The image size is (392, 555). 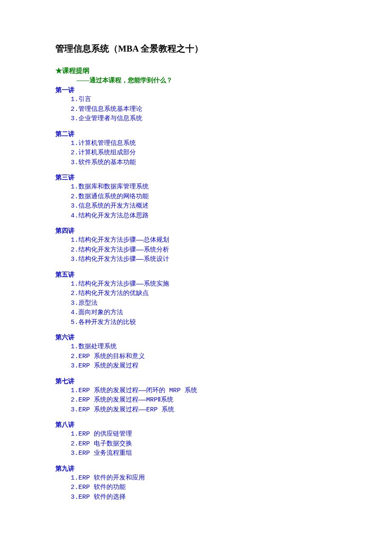 I want to click on lecture-items: 1.数据处理系统2.ERP 系统的目标和意义3.ERP 系统的发展过程, so click(x=204, y=357).